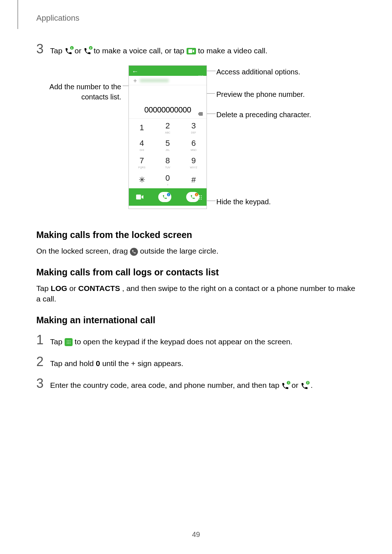  What do you see at coordinates (168, 110) in the screenshot?
I see `dialed-number-row: 00000000000` at bounding box center [168, 110].